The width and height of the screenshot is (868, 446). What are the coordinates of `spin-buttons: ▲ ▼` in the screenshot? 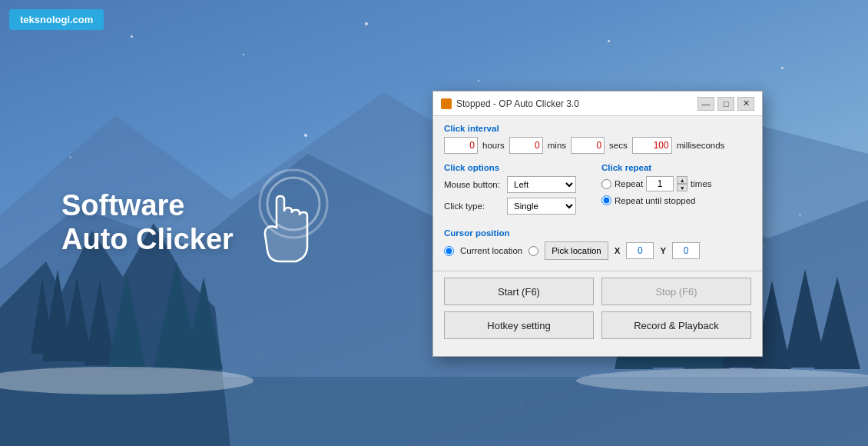 It's located at (682, 184).